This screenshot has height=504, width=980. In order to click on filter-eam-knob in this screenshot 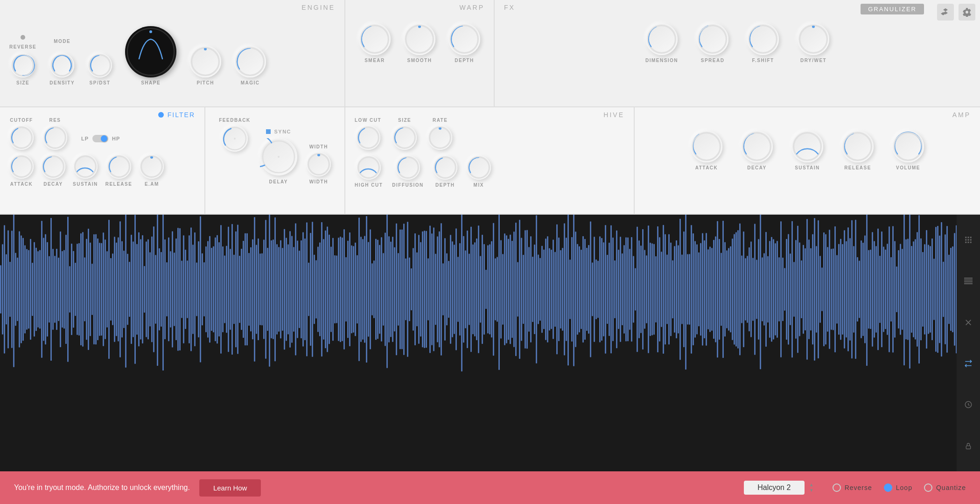, I will do `click(152, 167)`.